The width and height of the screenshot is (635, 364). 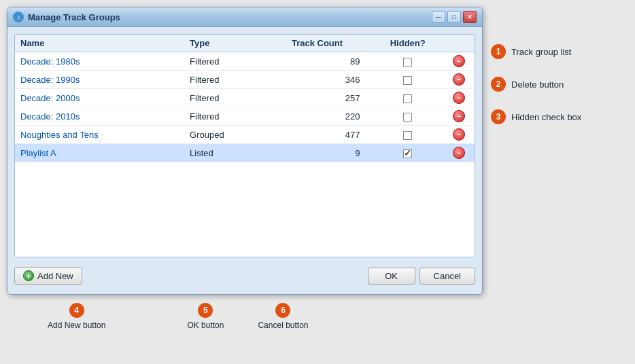 What do you see at coordinates (74, 18) in the screenshot?
I see `window-title: Manage Track Groups` at bounding box center [74, 18].